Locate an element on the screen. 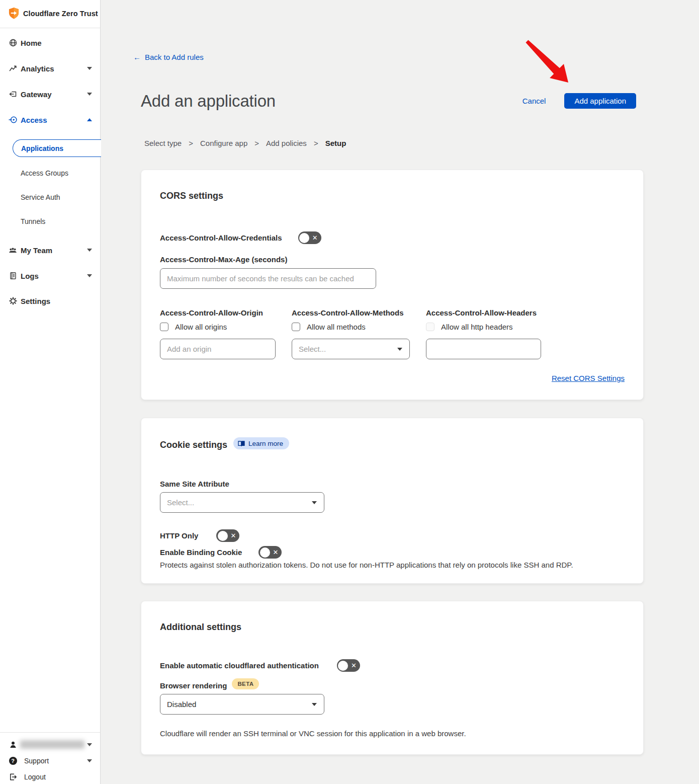 Image resolution: width=699 pixels, height=784 pixels. headers-input is located at coordinates (484, 349).